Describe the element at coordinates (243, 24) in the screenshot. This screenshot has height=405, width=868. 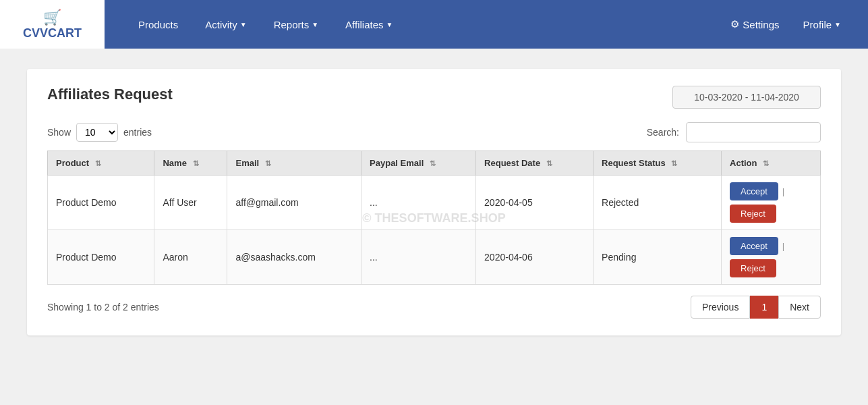
I see `activity-dropdown-icon: ▼` at that location.